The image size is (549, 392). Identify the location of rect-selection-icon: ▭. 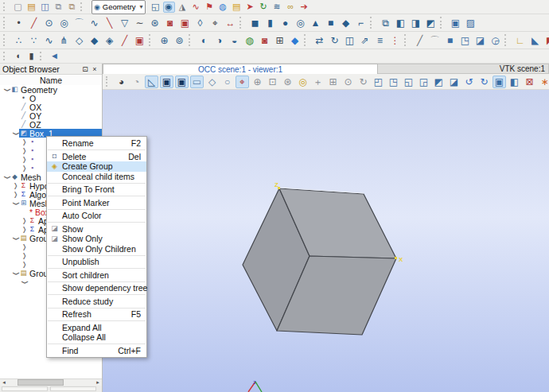
(197, 82).